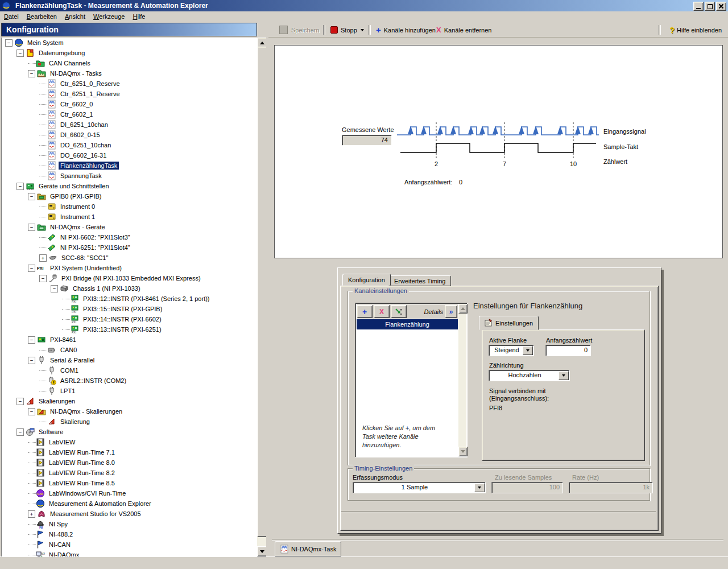 The height and width of the screenshot is (569, 728). What do you see at coordinates (130, 381) in the screenshot?
I see `tree-item: ASRL2::INSTR (COM2)` at bounding box center [130, 381].